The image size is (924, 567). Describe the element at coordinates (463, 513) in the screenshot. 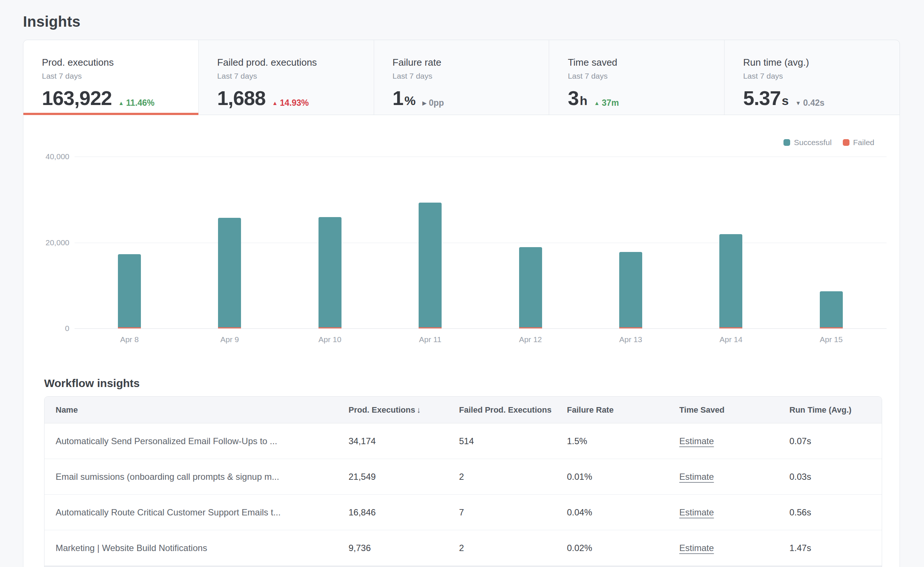

I see `table-row: Automatically Route Critical Customer Su…` at that location.